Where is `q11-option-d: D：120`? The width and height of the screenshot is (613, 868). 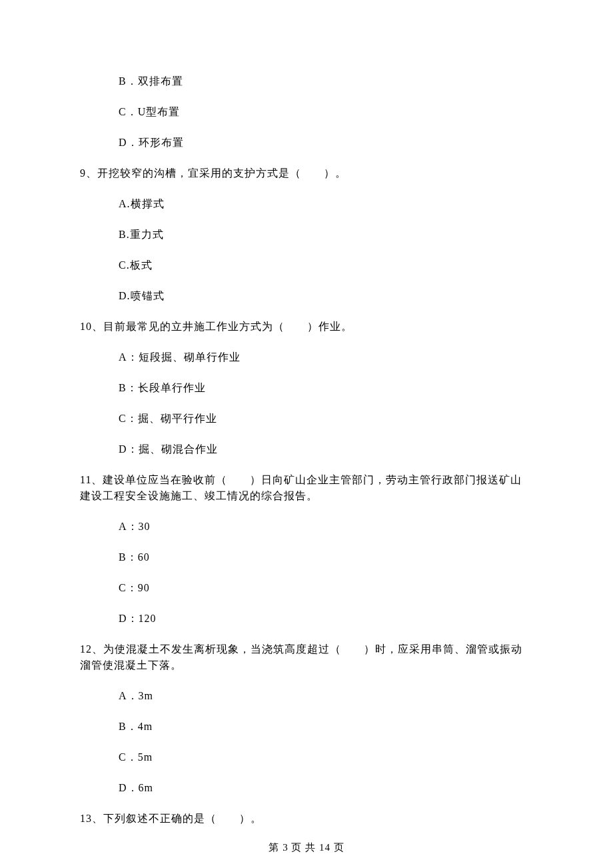 q11-option-d: D：120 is located at coordinates (326, 619).